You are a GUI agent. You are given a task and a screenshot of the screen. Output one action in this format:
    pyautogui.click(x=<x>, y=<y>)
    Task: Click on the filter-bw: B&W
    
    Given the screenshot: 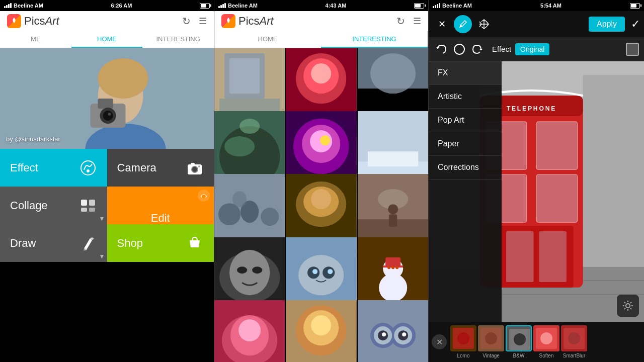 What is the action you would take?
    pyautogui.click(x=519, y=342)
    